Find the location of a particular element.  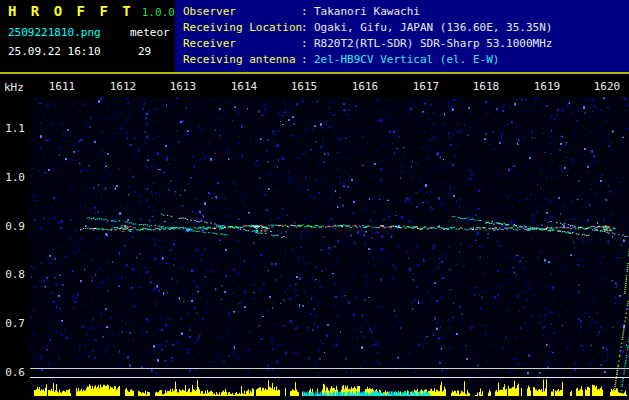

info-row-antenna: Receiving antenna:2el-HB9CV Vertical (el… is located at coordinates (406, 60).